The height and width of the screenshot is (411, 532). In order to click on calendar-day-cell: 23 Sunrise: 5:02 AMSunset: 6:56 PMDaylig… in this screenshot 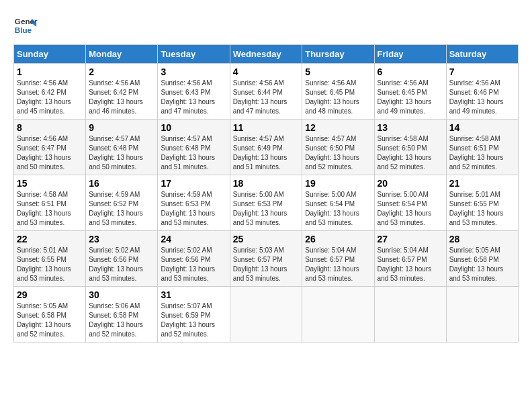, I will do `click(122, 259)`.